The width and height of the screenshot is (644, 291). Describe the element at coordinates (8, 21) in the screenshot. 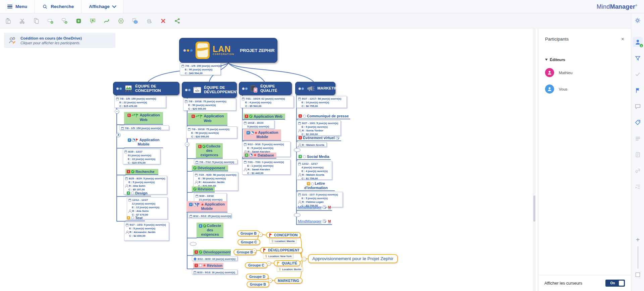

I see `paste-button` at that location.